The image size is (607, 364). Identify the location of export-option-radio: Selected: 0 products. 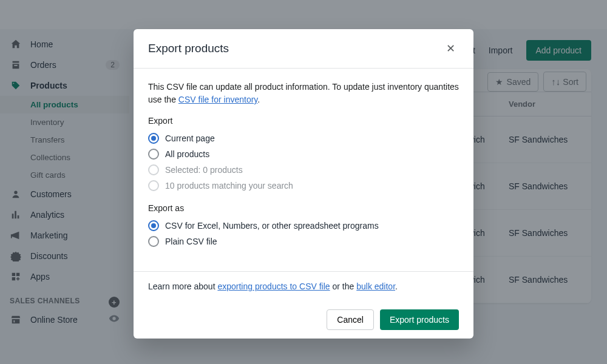
(304, 170).